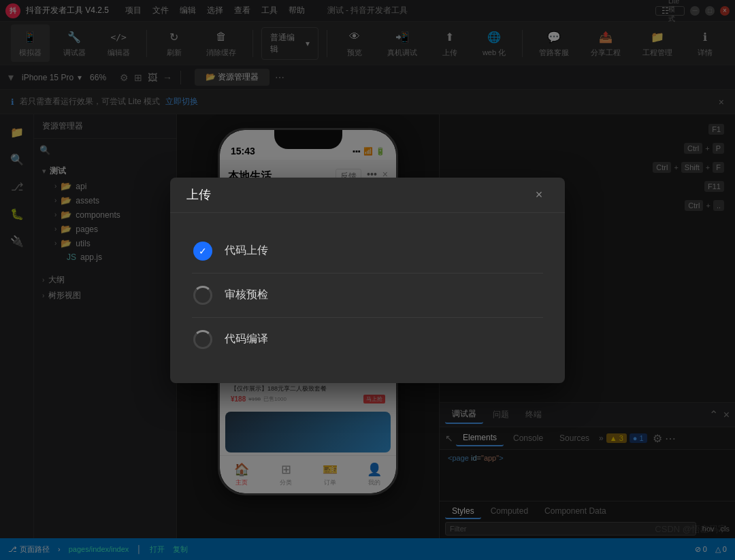 The image size is (735, 560). Describe the element at coordinates (368, 195) in the screenshot. I see `modal-header: 上传 ×` at that location.